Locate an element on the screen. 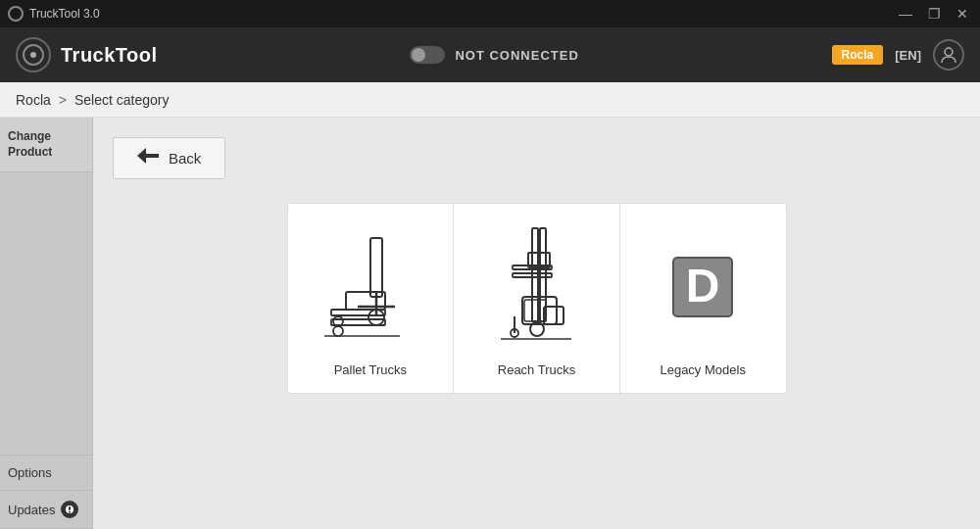 This screenshot has width=980, height=529. window-controls: — ❐ ✕ is located at coordinates (933, 14).